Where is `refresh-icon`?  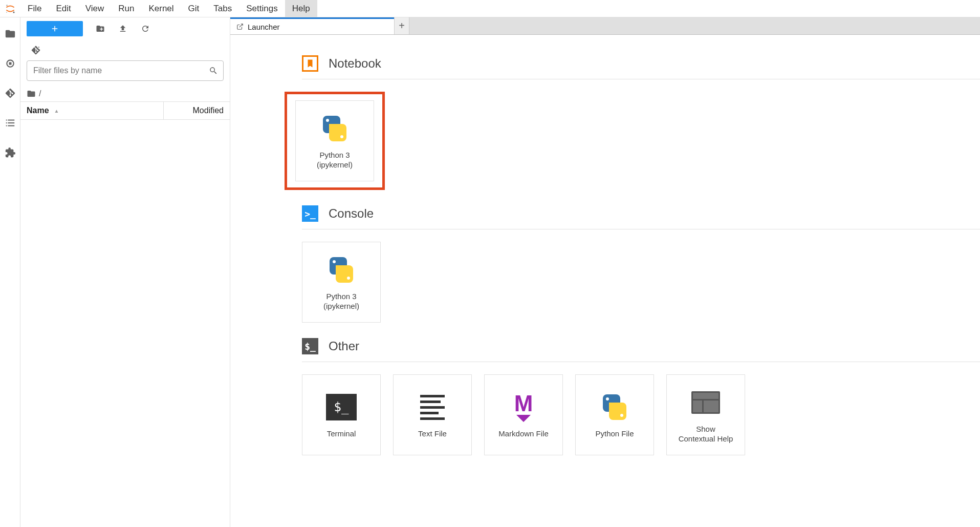 refresh-icon is located at coordinates (145, 29).